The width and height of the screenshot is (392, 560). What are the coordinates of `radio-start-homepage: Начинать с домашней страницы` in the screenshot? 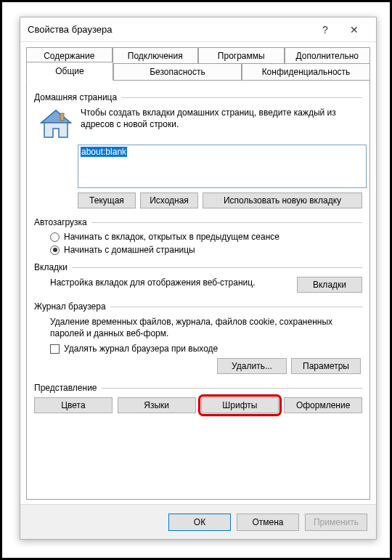 It's located at (206, 250).